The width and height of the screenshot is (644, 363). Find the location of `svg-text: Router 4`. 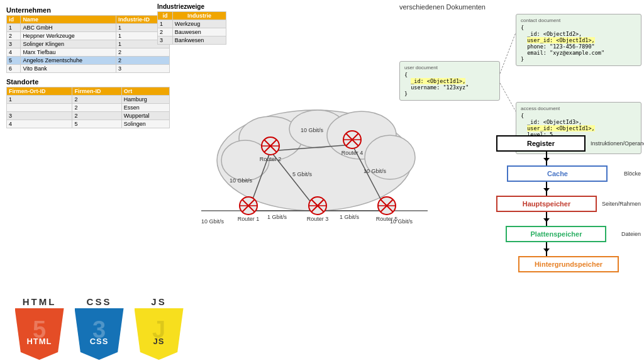

svg-text: Router 4 is located at coordinates (352, 153).